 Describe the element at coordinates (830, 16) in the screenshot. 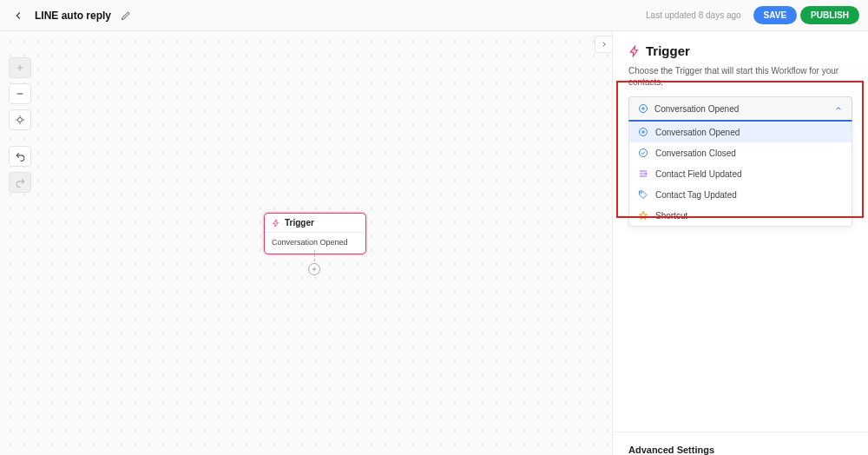

I see `publish-button: PUBLISH` at that location.